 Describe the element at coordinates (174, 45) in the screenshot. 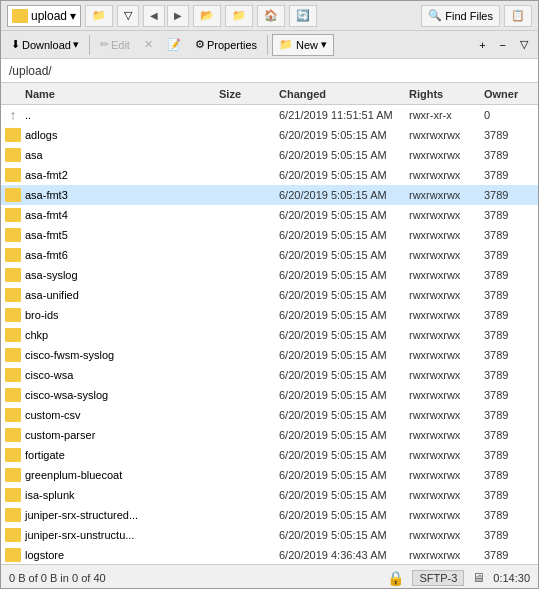

I see `rename-button: 📝` at that location.